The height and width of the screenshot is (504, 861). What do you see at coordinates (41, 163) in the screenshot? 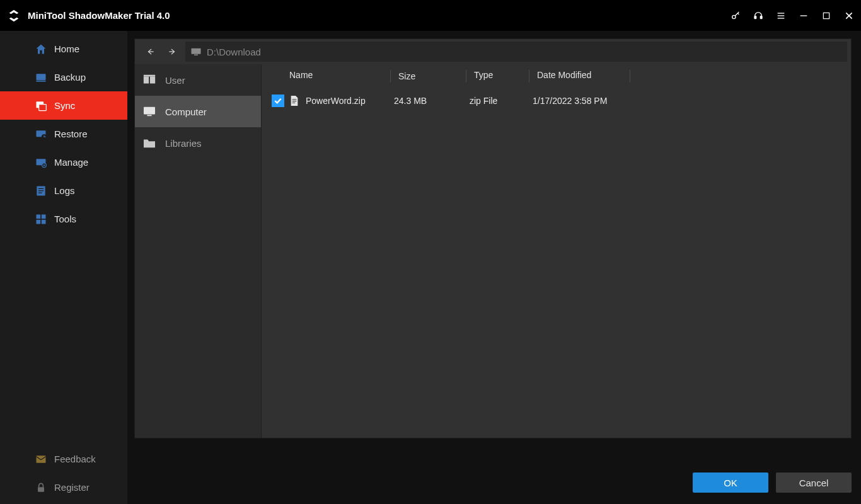
I see `manage-icon` at bounding box center [41, 163].